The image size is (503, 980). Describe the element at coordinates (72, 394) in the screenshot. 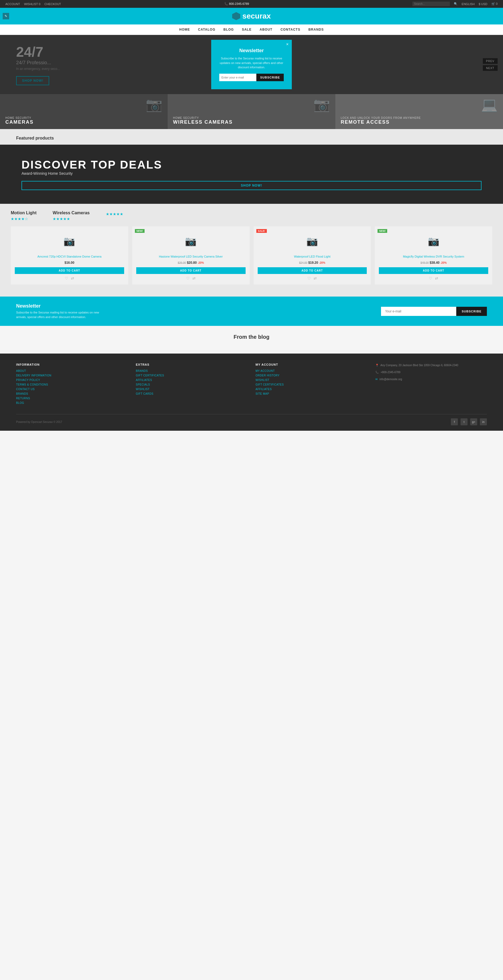

I see `footer-link-brands: BRANDS` at that location.